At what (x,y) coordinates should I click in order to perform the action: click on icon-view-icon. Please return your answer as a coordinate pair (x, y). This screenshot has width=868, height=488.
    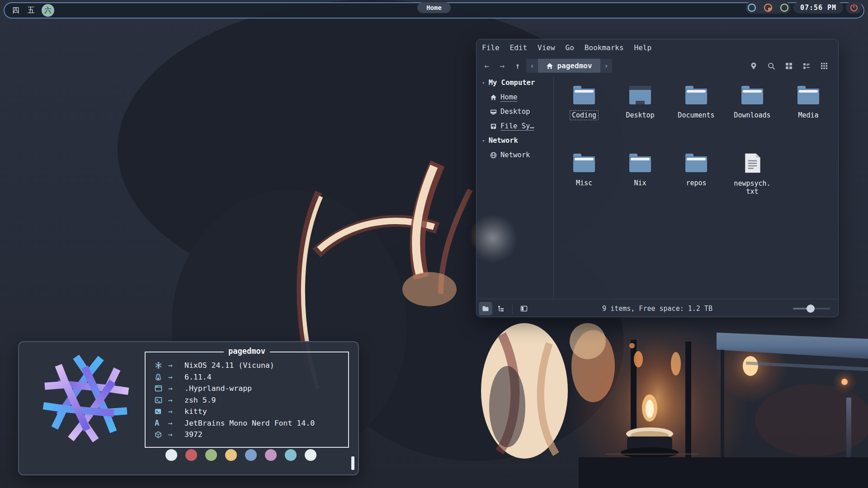
    Looking at the image, I should click on (789, 66).